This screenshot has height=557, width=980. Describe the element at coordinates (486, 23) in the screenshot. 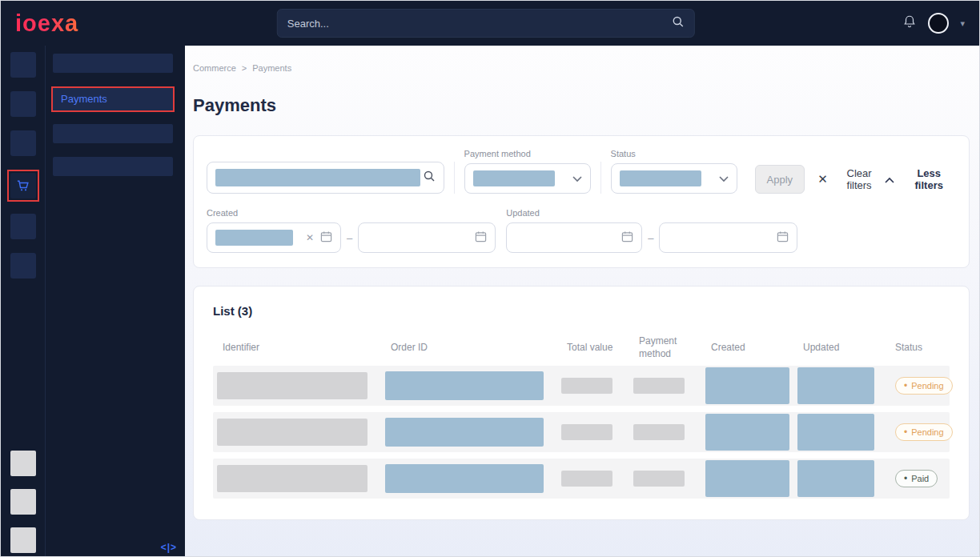

I see `global-search` at that location.